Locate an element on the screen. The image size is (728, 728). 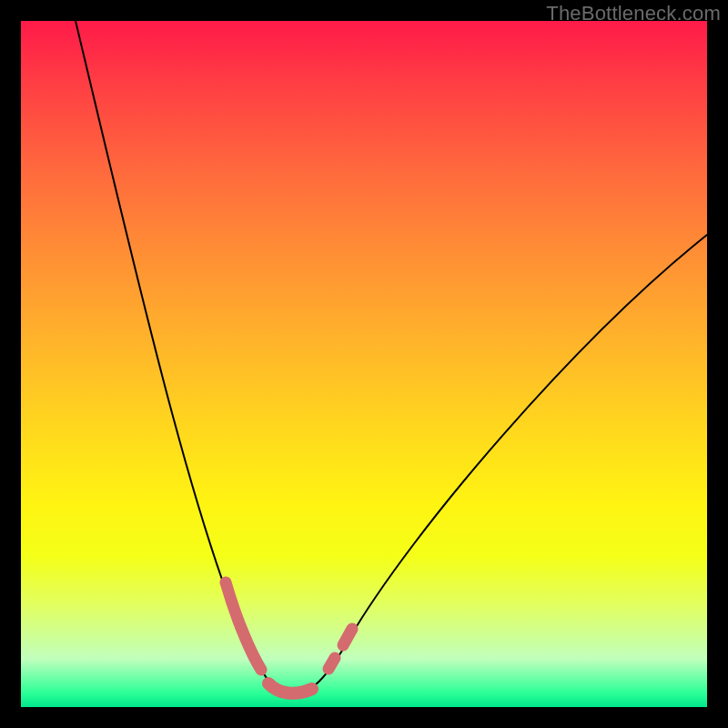
highlight-bottom-segment is located at coordinates (290, 688).